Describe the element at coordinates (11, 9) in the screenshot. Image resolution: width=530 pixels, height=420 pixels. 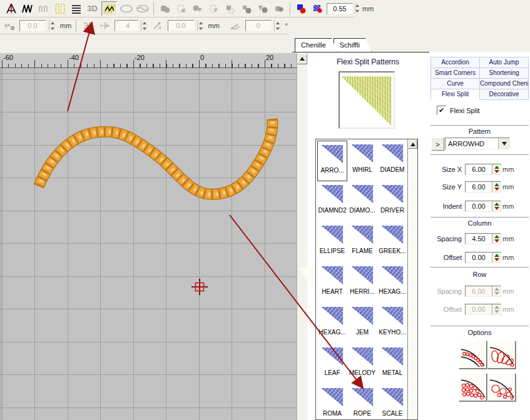
I see `satin-column-icon` at that location.